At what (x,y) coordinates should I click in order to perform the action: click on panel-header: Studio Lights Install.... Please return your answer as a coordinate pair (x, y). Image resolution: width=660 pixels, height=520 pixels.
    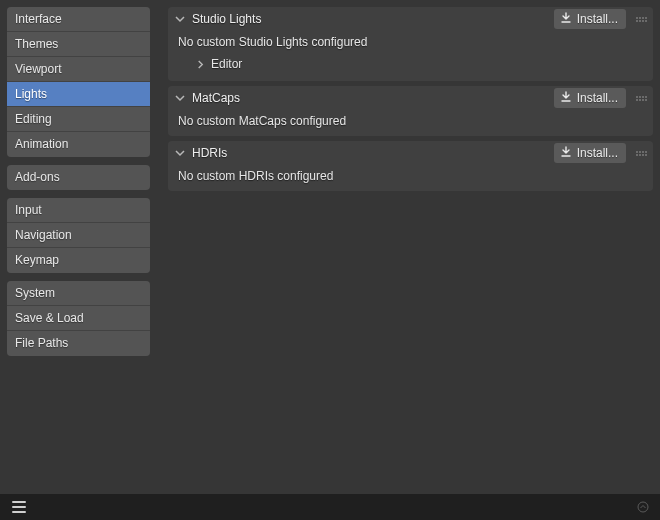
    Looking at the image, I should click on (410, 19).